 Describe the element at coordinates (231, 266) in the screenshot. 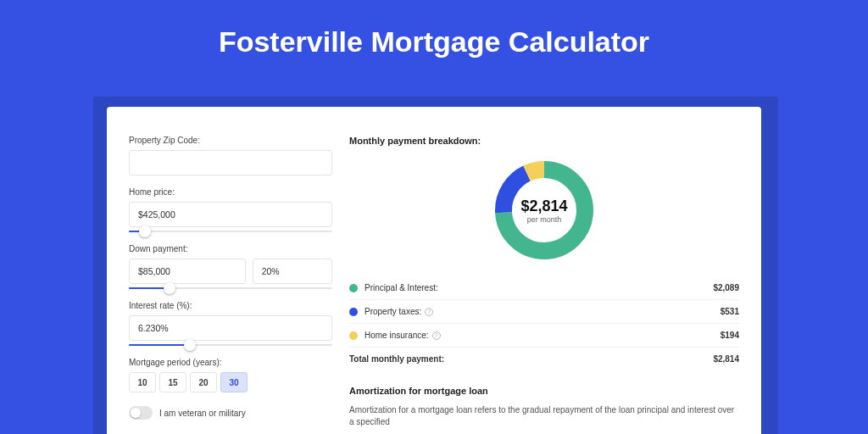

I see `down-payment-field: Down payment:` at that location.